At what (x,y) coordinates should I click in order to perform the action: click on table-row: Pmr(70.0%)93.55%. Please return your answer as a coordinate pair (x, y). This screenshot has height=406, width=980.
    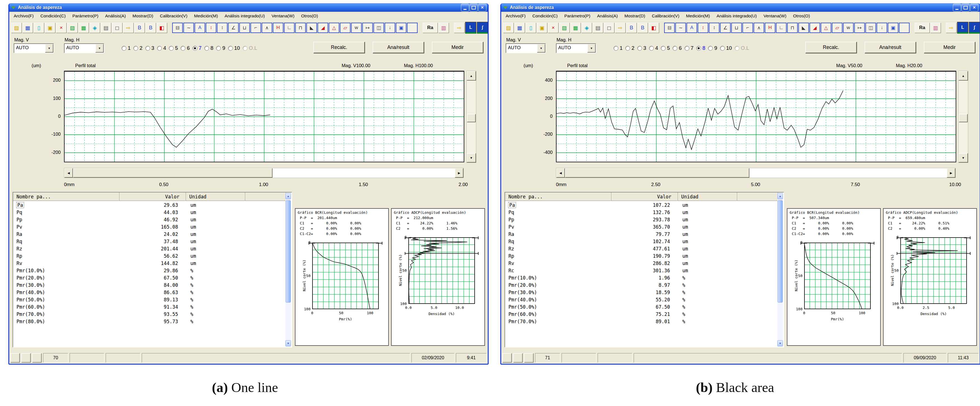
    Looking at the image, I should click on (152, 314).